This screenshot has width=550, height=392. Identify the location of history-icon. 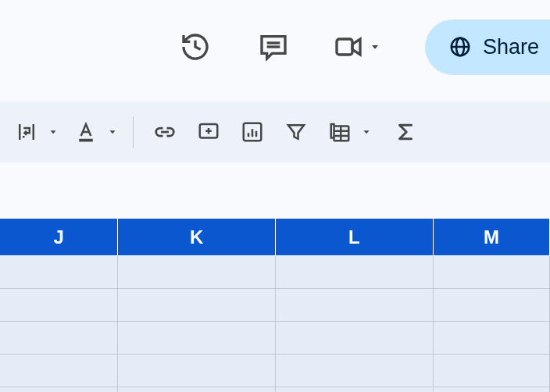
(195, 47).